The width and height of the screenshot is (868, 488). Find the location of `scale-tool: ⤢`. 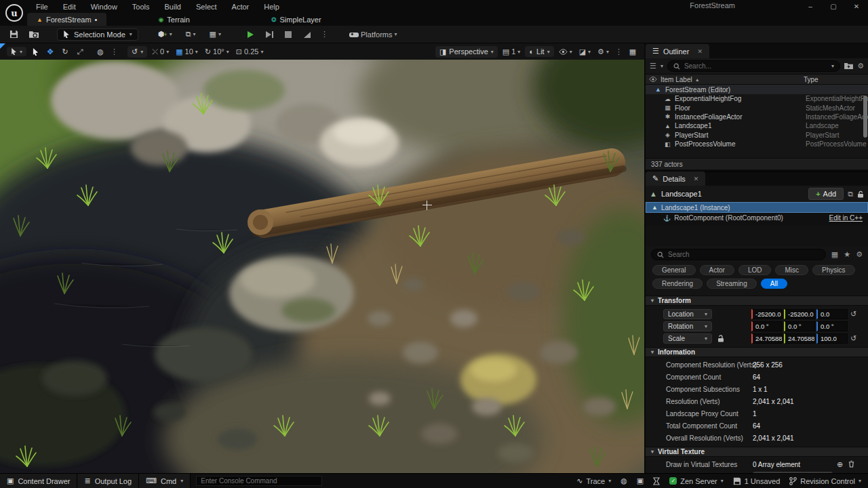

scale-tool: ⤢ is located at coordinates (80, 52).